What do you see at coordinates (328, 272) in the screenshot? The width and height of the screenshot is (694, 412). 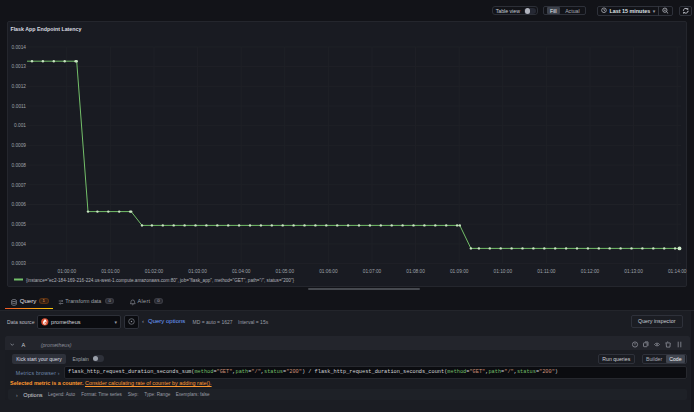 I see `svg-text: 01:06:00` at bounding box center [328, 272].